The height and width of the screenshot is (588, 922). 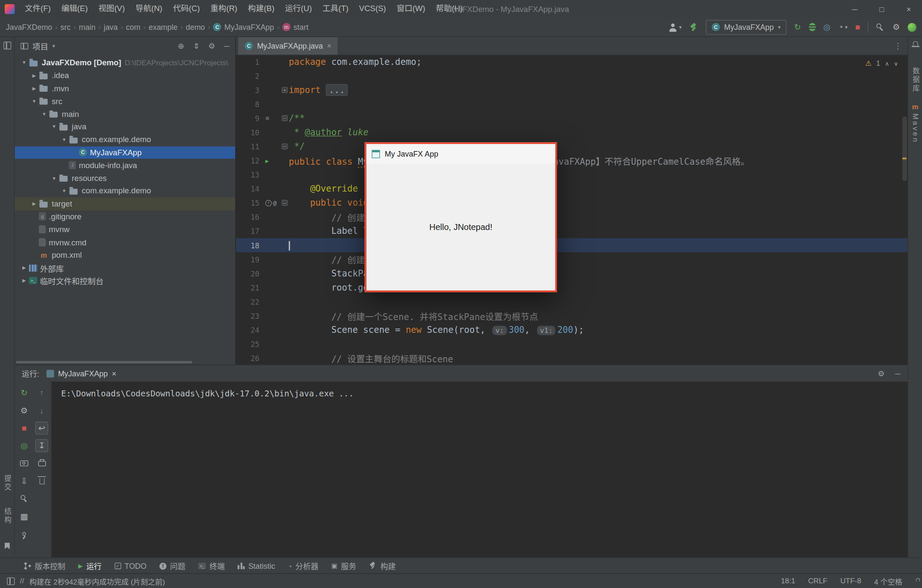 What do you see at coordinates (172, 566) in the screenshot?
I see `tool-tab-problems: !问题` at bounding box center [172, 566].